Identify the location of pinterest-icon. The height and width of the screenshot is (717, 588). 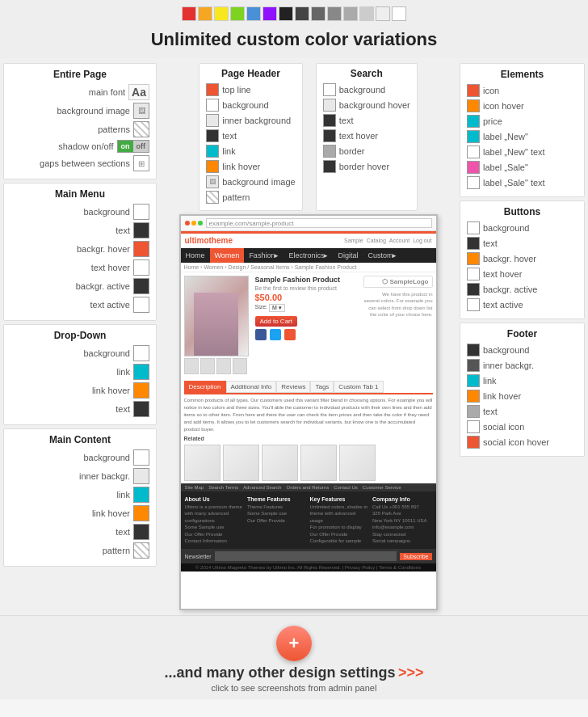
(290, 335).